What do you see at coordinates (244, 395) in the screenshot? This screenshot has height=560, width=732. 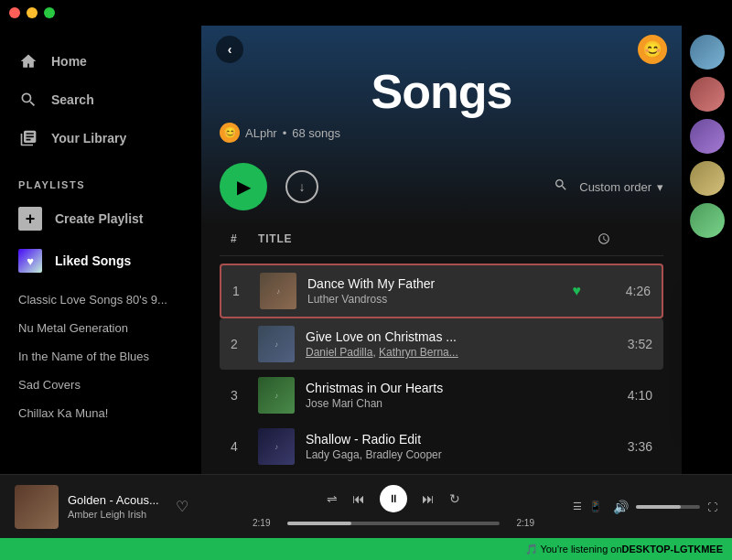 I see `track-number: 3` at bounding box center [244, 395].